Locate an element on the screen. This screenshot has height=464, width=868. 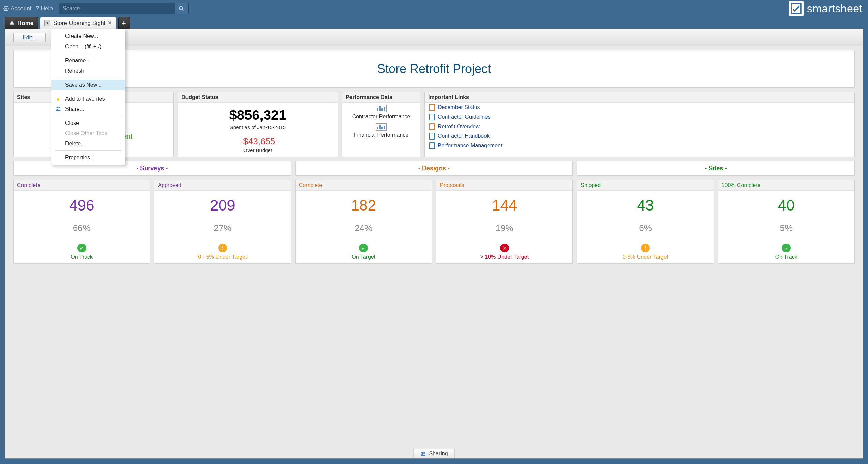
performance-card: Performance Data Contractor Performance … is located at coordinates (381, 124).